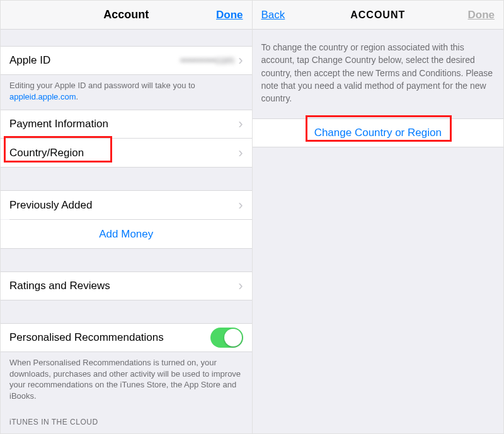 The image size is (504, 434). I want to click on apple-id-label: Apple ID, so click(94, 60).